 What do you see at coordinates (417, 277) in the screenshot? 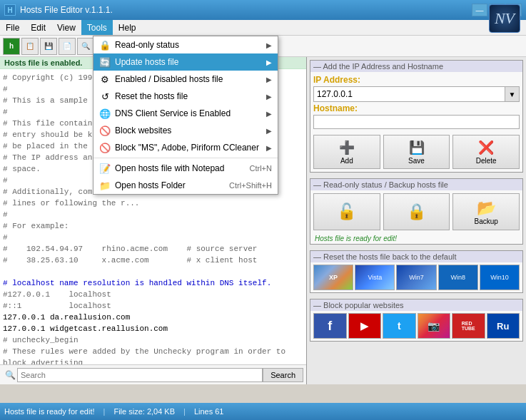
I see `reset-buttons: XP Vista Win7 Win8 Win10` at bounding box center [417, 277].